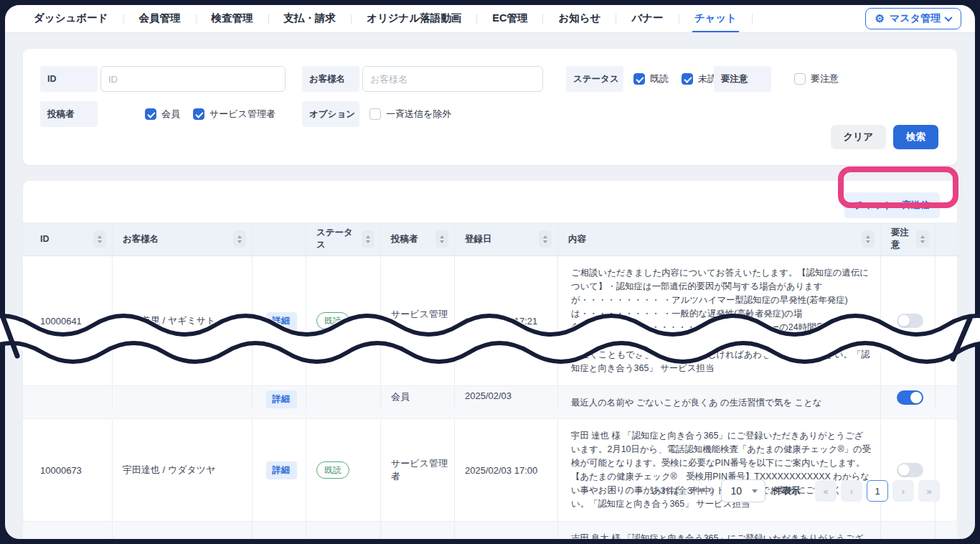 This screenshot has height=544, width=980. What do you see at coordinates (915, 19) in the screenshot?
I see `master-management-label: マスタ管理` at bounding box center [915, 19].